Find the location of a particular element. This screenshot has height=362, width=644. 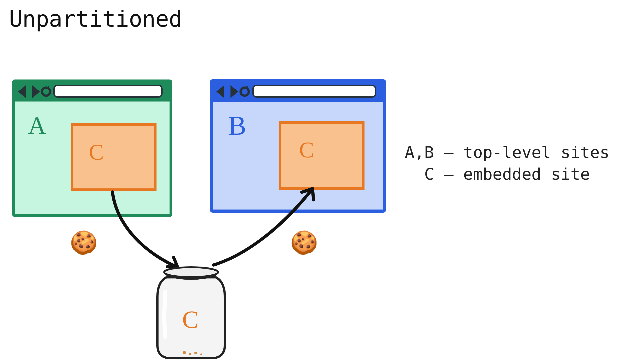

legend-line-2: C — embedded site is located at coordinates (498, 174).